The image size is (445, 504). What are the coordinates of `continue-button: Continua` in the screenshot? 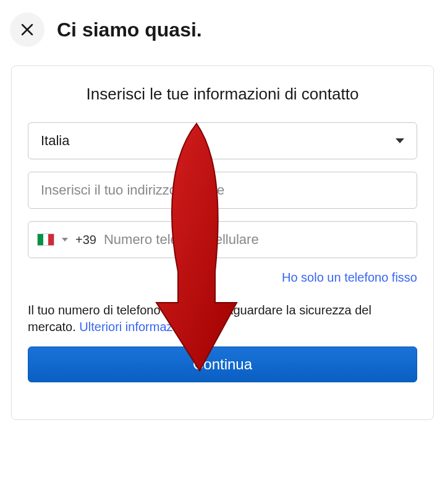 It's located at (222, 364).